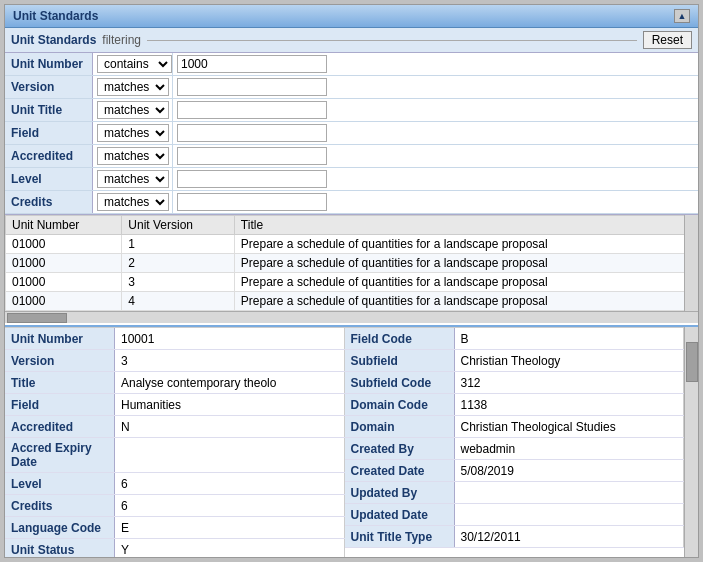 The height and width of the screenshot is (562, 703). What do you see at coordinates (252, 133) in the screenshot?
I see `filter-input-field` at bounding box center [252, 133].